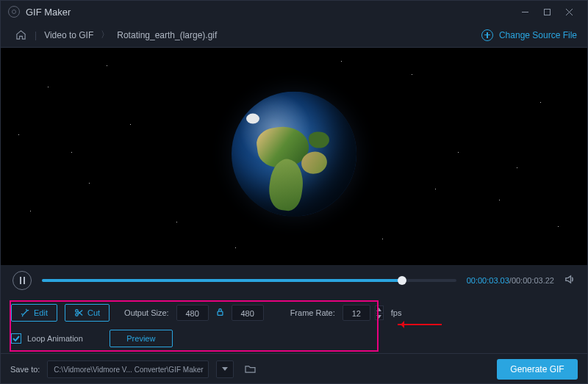  What do you see at coordinates (14, 12) in the screenshot?
I see `app-logo-icon` at bounding box center [14, 12].